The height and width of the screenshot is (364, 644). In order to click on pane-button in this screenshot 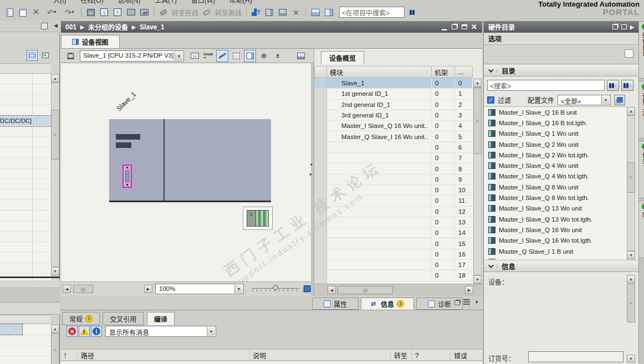, I will do `click(250, 56)`.